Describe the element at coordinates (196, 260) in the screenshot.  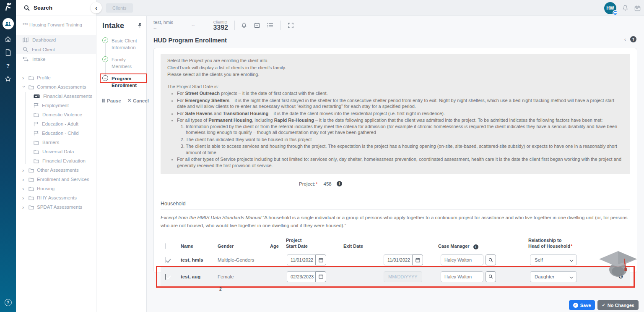
I see `cell-name: test, hmis` at that location.